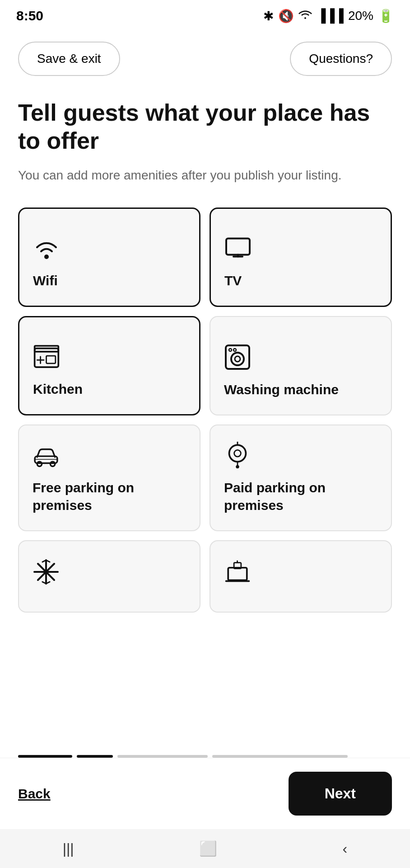 The image size is (410, 868). Describe the element at coordinates (386, 16) in the screenshot. I see `battery-icon: 🔋` at that location.